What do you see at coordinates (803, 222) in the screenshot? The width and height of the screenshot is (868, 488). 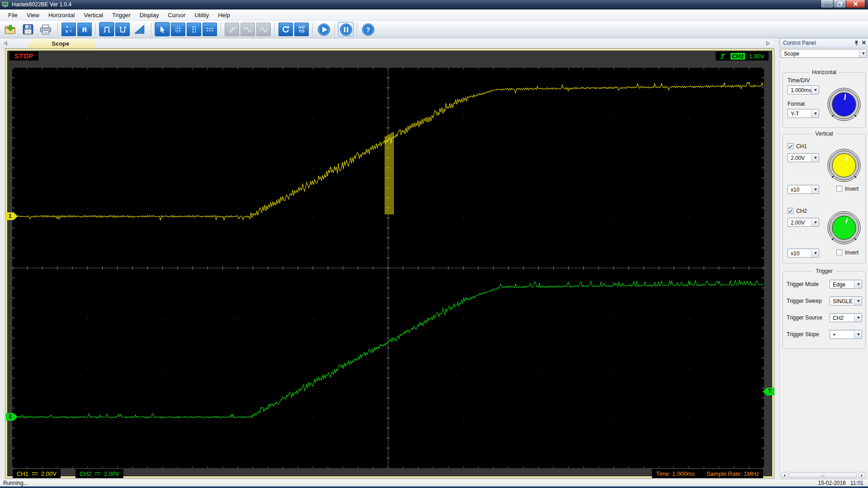 I see `ch2-volts-div-select: 2.00V` at bounding box center [803, 222].